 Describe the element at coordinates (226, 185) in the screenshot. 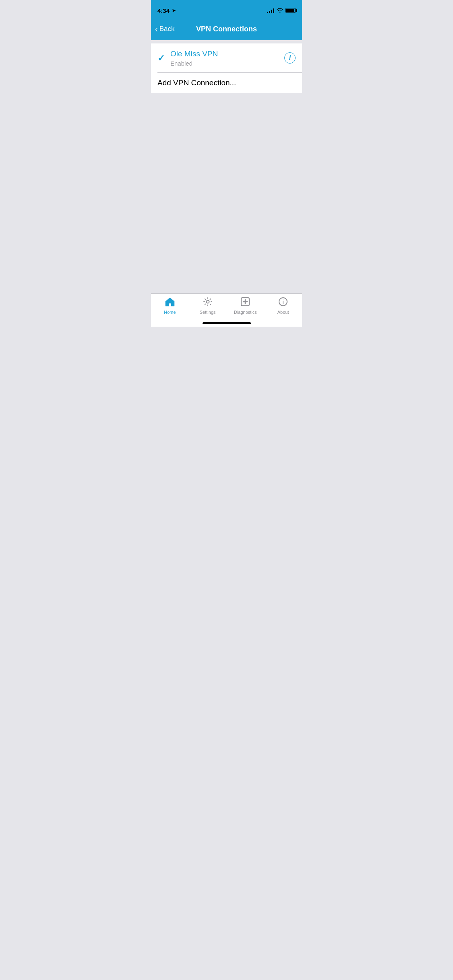

I see `main-content: ✓ Ole Miss VPN Enabled i Add VPN Connect…` at that location.